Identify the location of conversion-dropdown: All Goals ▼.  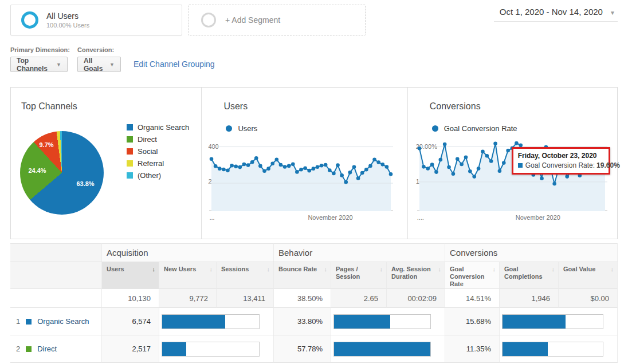
(99, 64).